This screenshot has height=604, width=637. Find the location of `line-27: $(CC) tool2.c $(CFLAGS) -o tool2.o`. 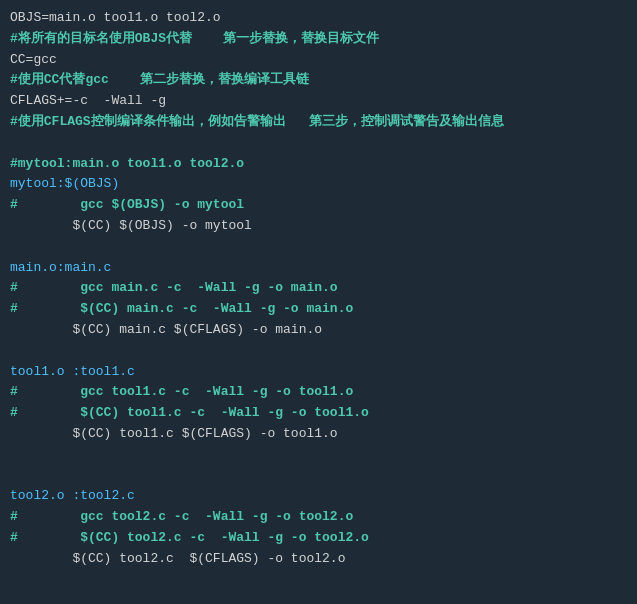

line-27: $(CC) tool2.c $(CFLAGS) -o tool2.o is located at coordinates (318, 560).